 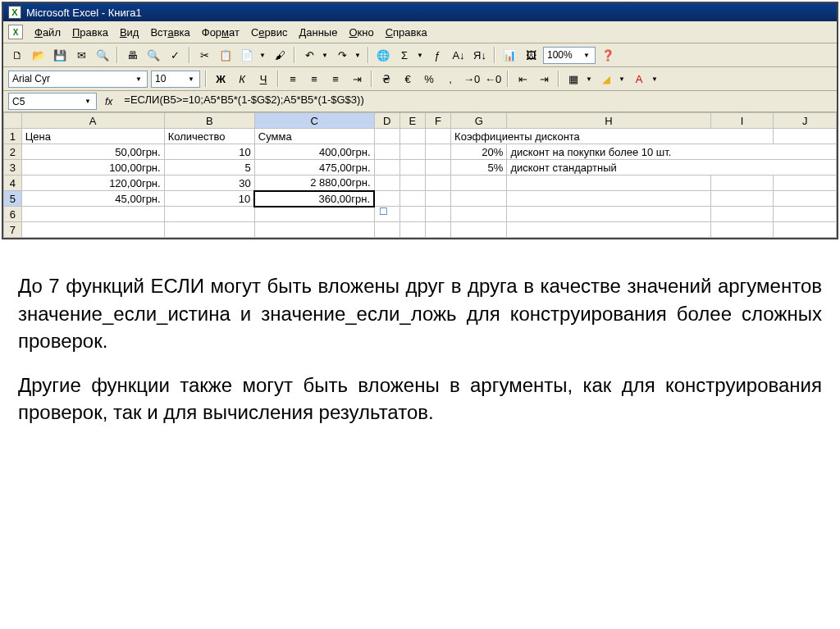 What do you see at coordinates (221, 33) in the screenshot?
I see `menu-format: Формат` at bounding box center [221, 33].